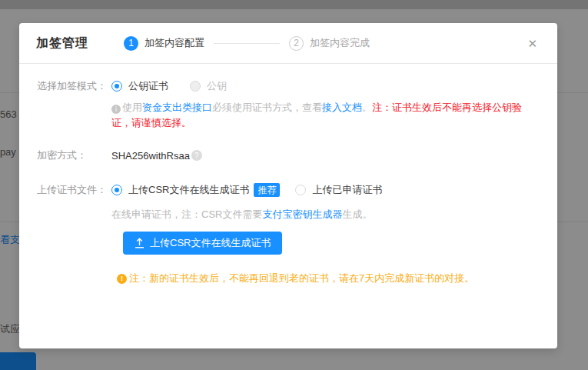  Describe the element at coordinates (116, 109) in the screenshot. I see `info-icon: i` at that location.